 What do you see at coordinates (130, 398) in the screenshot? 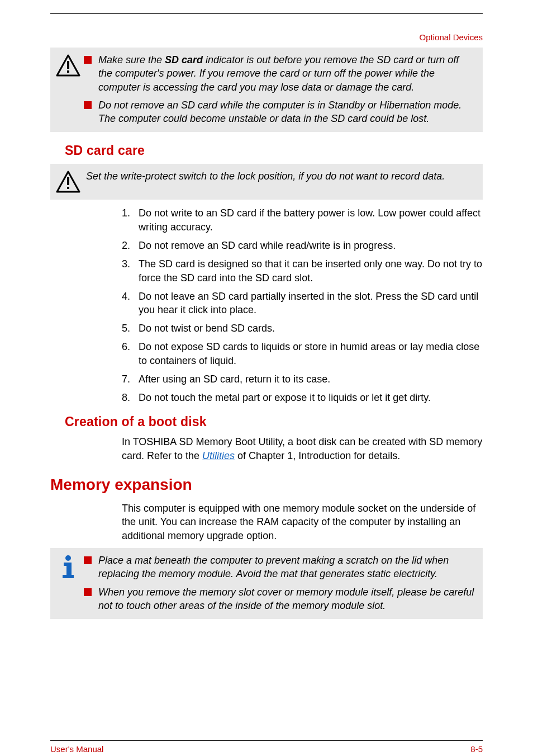
I see `list-number: 8.` at bounding box center [130, 398].